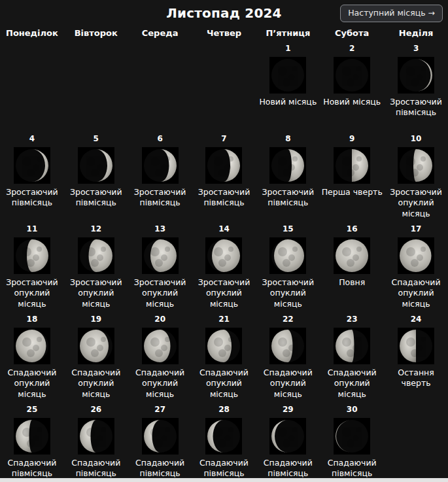 The image size is (448, 482). I want to click on day-cell: 14 Зростаючий опуклий місяць, so click(224, 268).